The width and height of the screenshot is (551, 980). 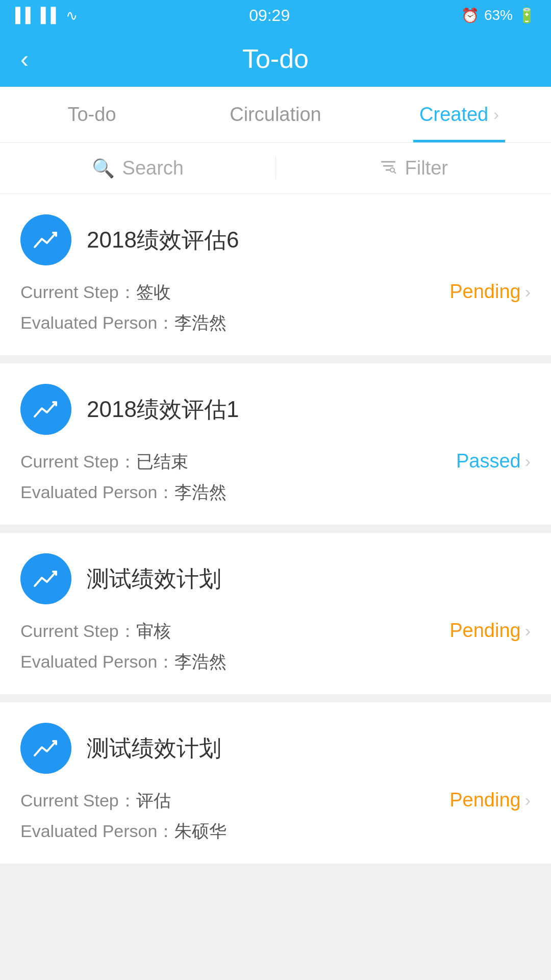 What do you see at coordinates (276, 168) in the screenshot?
I see `search-filter-bar: 🔍 Search Filter` at bounding box center [276, 168].